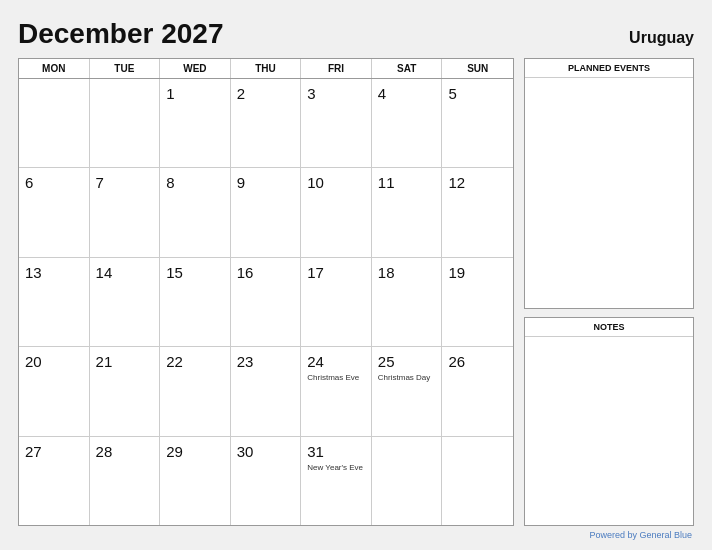 The height and width of the screenshot is (550, 712). I want to click on day-number: 5, so click(452, 94).